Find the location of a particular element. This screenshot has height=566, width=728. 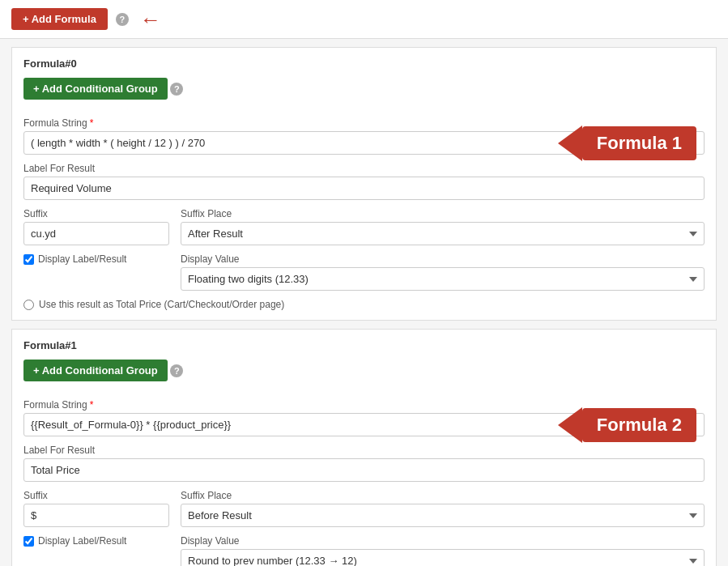

formula-0-add-conditional-button: Add Conditional Group is located at coordinates (96, 89).